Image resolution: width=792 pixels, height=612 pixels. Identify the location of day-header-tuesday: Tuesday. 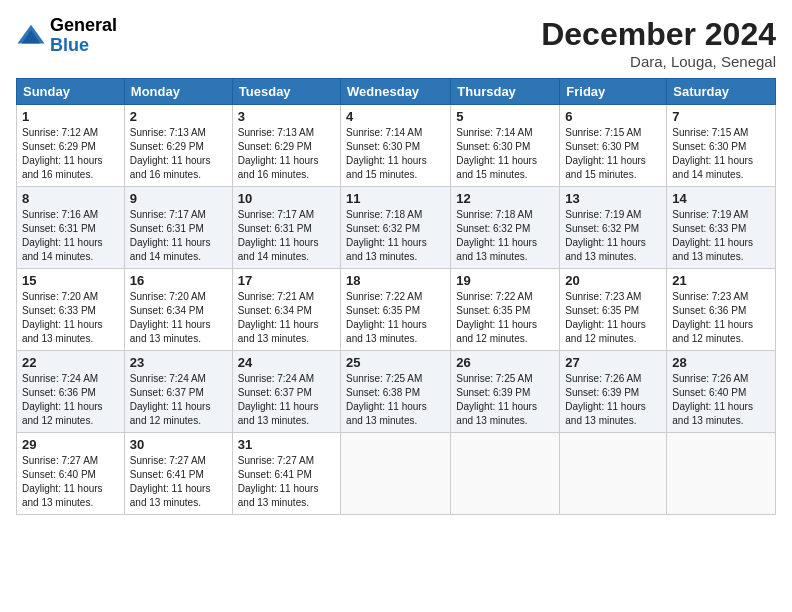
(286, 92).